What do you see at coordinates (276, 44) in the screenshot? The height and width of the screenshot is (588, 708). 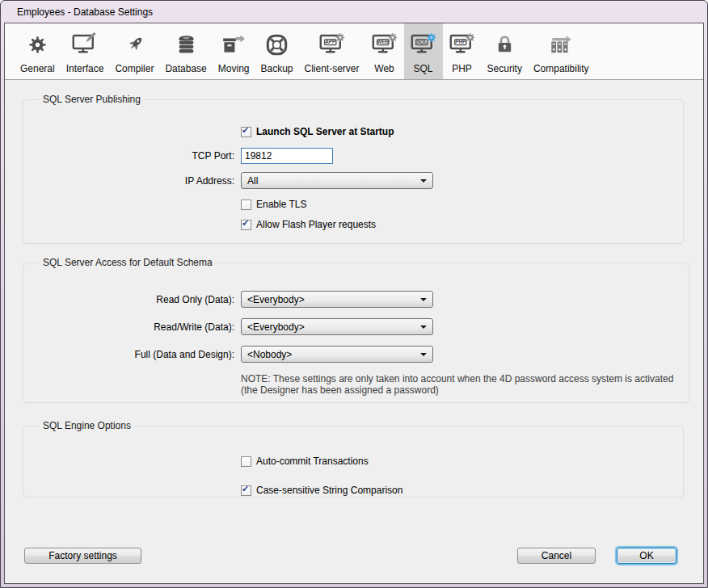 I see `lifebuoy-icon` at bounding box center [276, 44].